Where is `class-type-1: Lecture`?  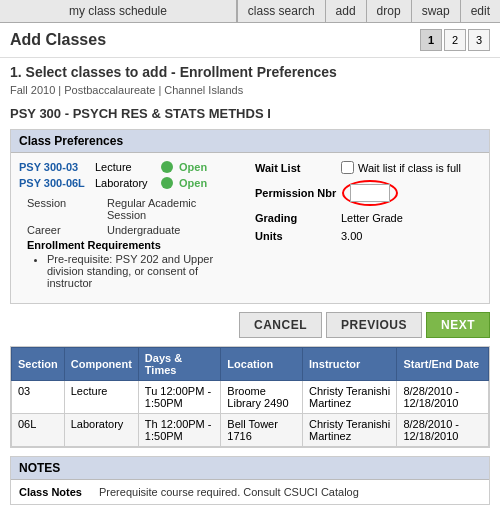 class-type-1: Lecture is located at coordinates (125, 167).